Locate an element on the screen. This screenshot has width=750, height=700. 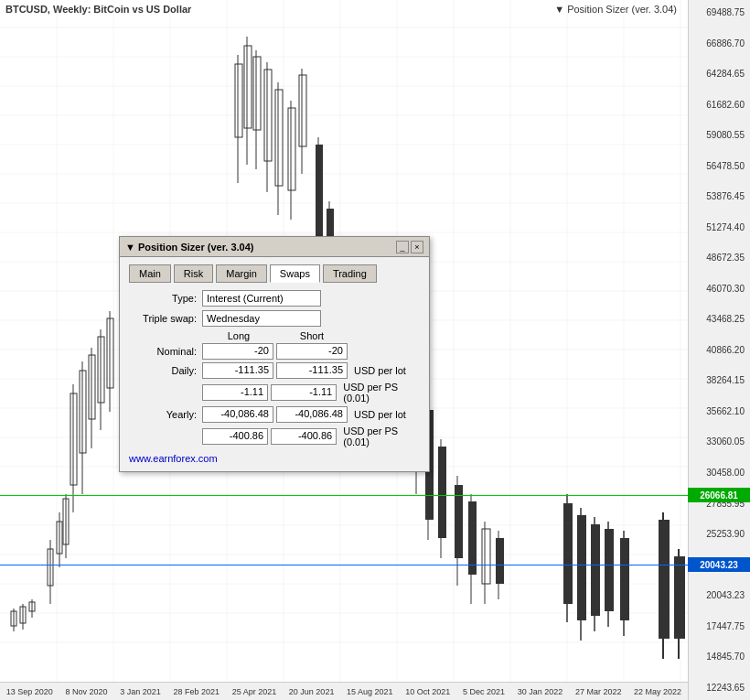
green-price-badge: 26066.81 is located at coordinates (719, 495).